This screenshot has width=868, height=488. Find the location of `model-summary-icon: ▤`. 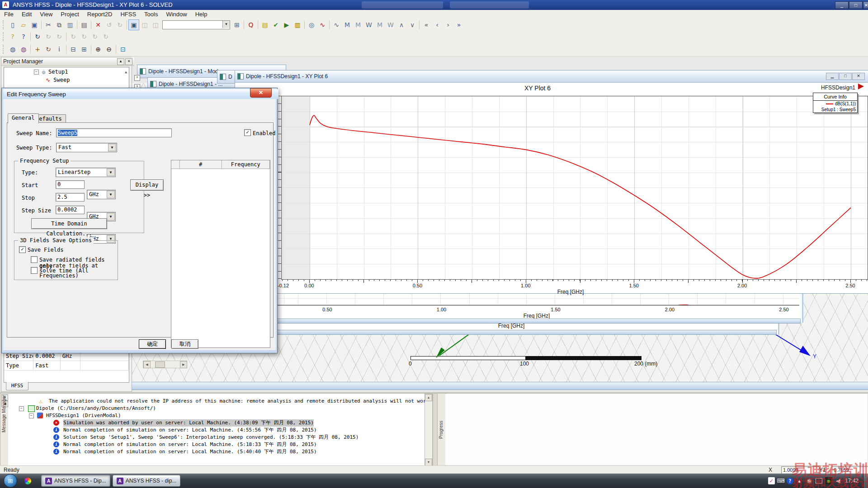

model-summary-icon: ▤ is located at coordinates (265, 25).